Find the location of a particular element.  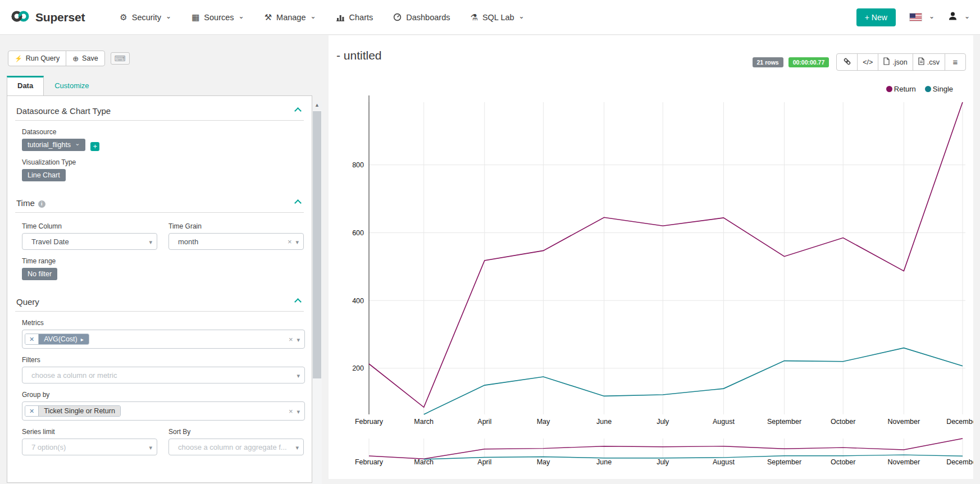

dashboard-icon is located at coordinates (398, 17).